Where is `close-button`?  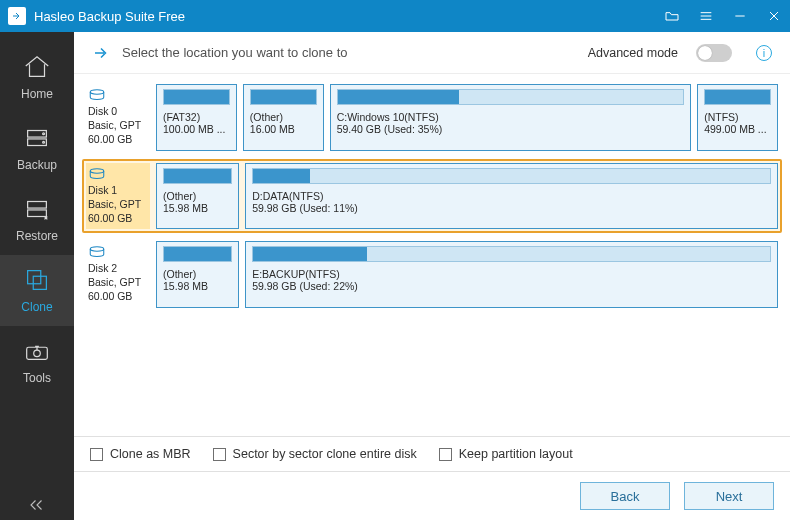
close-button is located at coordinates (774, 16).